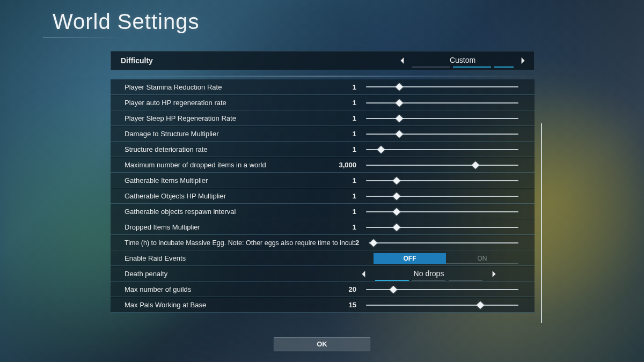  What do you see at coordinates (323, 305) in the screenshot?
I see `setting-row: Max Pals Working at Base15` at bounding box center [323, 305].